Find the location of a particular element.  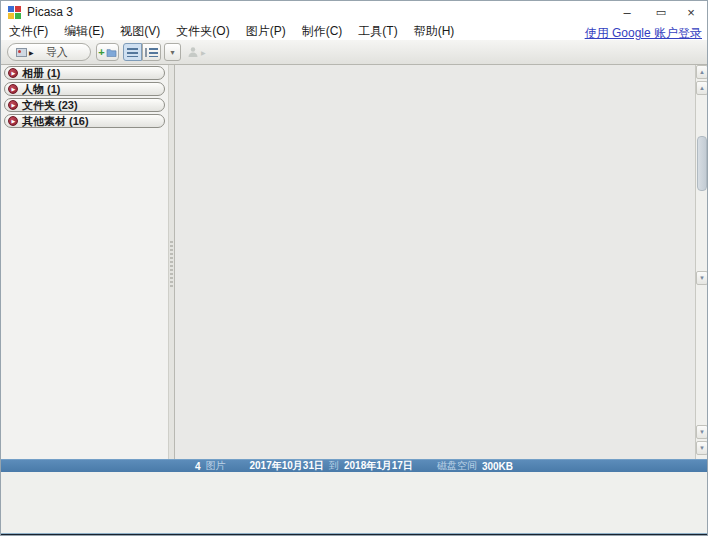

title-bar: Picasa 3 – ▭ × is located at coordinates (354, 12).